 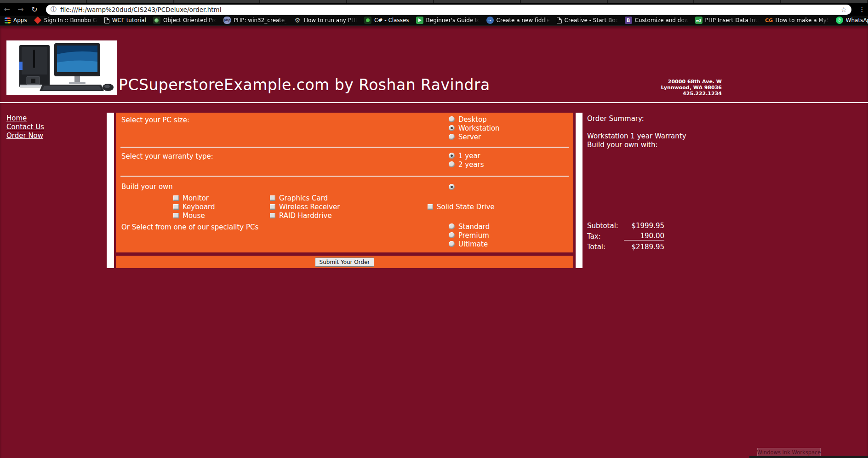 I want to click on checkbox-mouse, so click(x=176, y=216).